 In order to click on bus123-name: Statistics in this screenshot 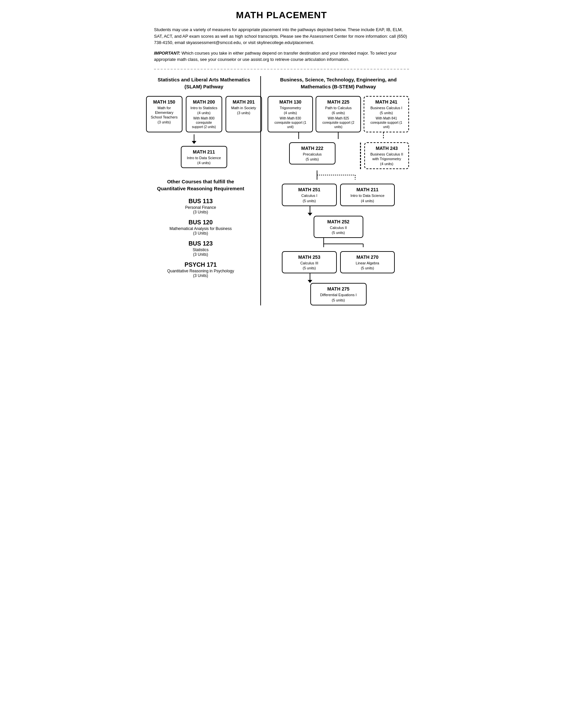, I will do `click(201, 250)`.